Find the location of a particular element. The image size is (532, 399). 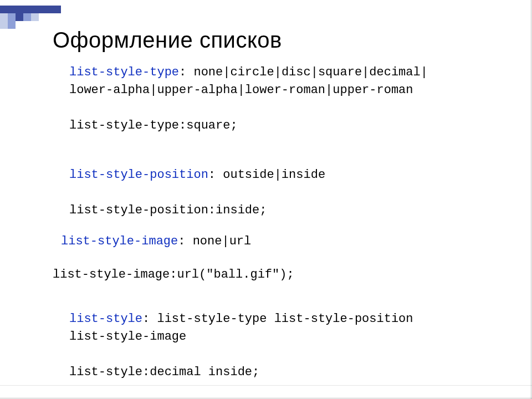

prop-values-line2: lower-alpha|upper-alpha|lower-roman|uppe… is located at coordinates (242, 90).